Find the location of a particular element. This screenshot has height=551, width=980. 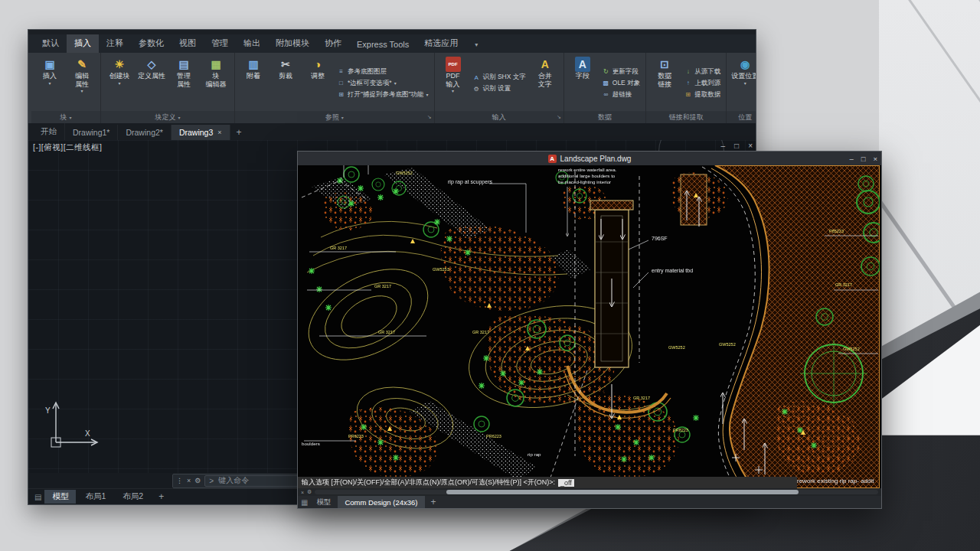

download-from-source-button: ↓从源下载 is located at coordinates (702, 72).